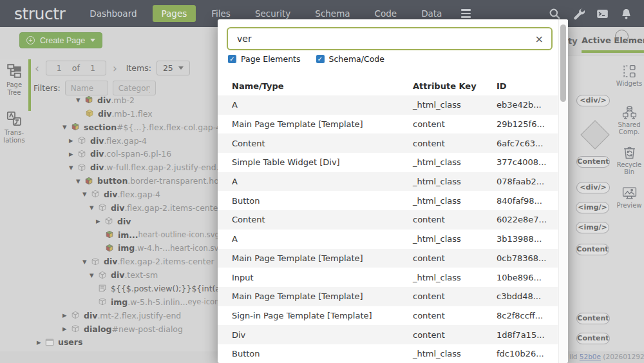 This screenshot has width=644, height=363. Describe the element at coordinates (357, 59) in the screenshot. I see `checkbox-label: Schema/Code` at that location.